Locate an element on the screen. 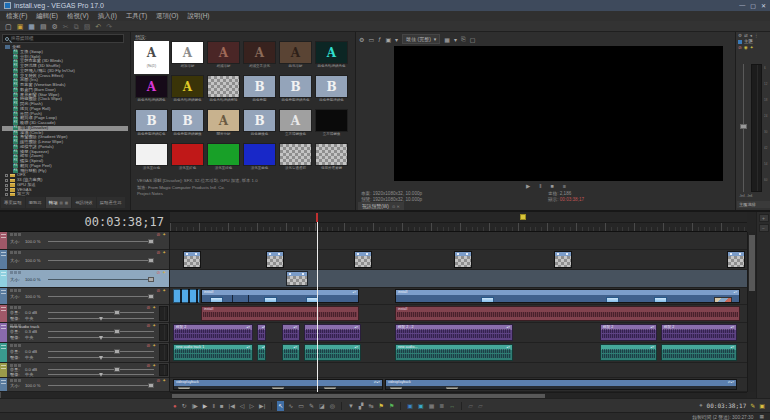  timeline-clip: new audio...▴≡ is located at coordinates (454, 352).